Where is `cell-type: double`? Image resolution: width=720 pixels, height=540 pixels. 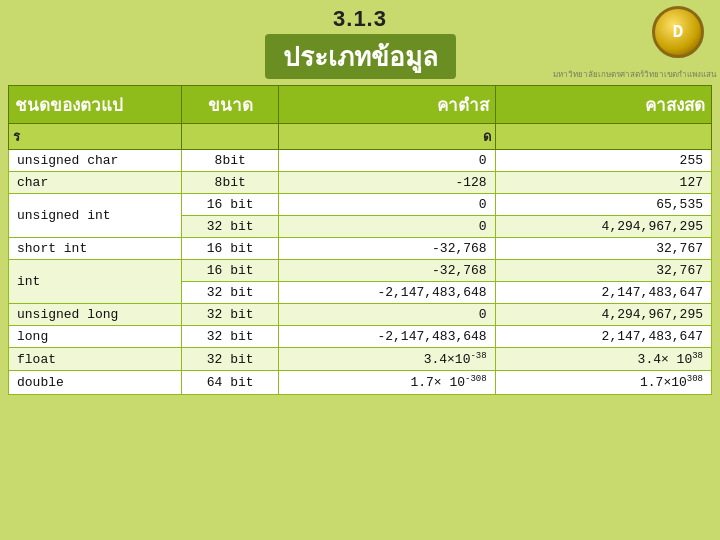
cell-type: double is located at coordinates (96, 382).